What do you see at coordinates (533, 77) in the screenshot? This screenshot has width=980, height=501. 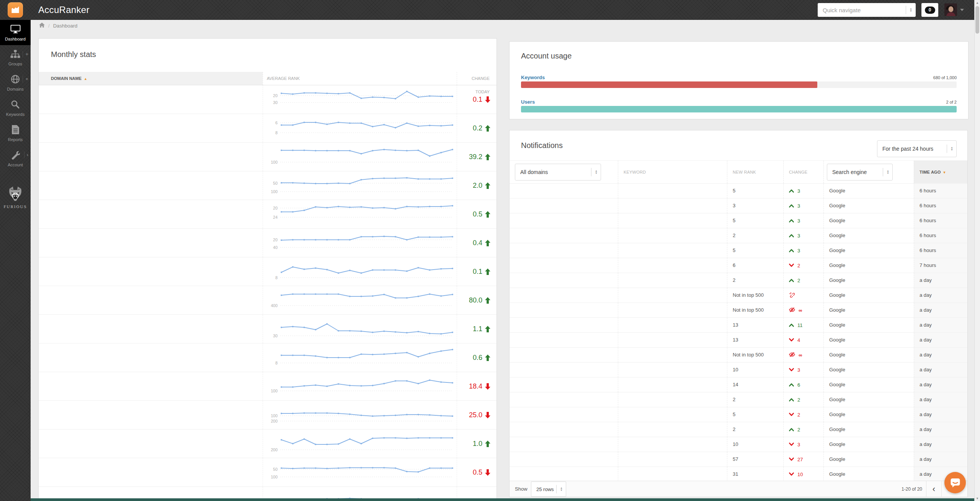 I see `keywords-usage-link: Keywords` at bounding box center [533, 77].